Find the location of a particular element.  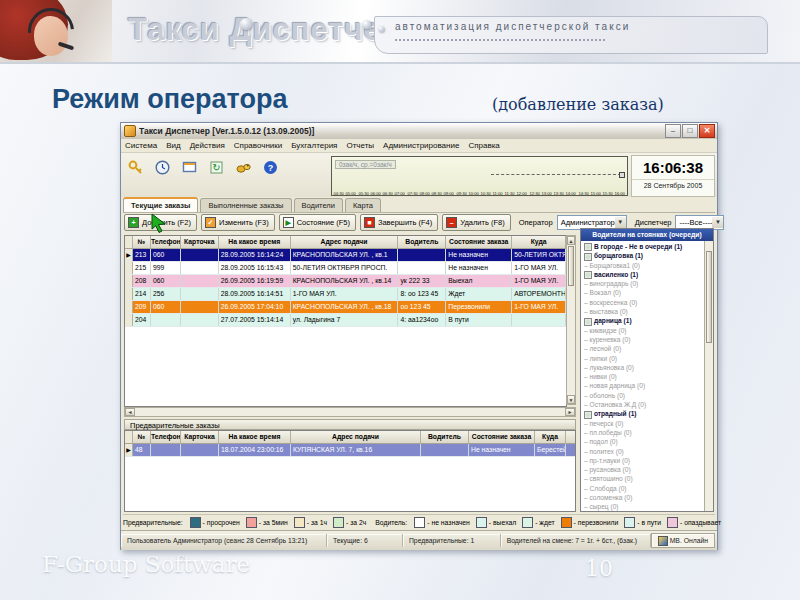

tree-item: В городе - Не в очереди (1) is located at coordinates (644, 246).